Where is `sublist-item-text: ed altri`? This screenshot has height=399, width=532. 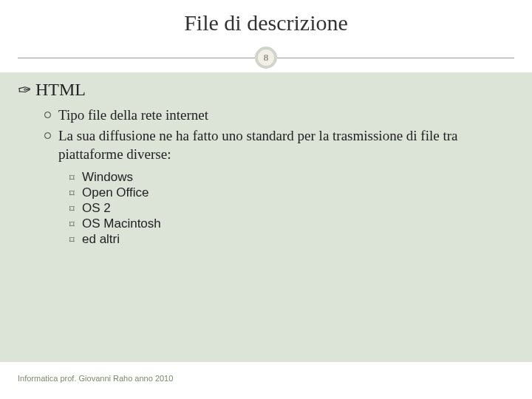 sublist-item-text: ed altri is located at coordinates (100, 239).